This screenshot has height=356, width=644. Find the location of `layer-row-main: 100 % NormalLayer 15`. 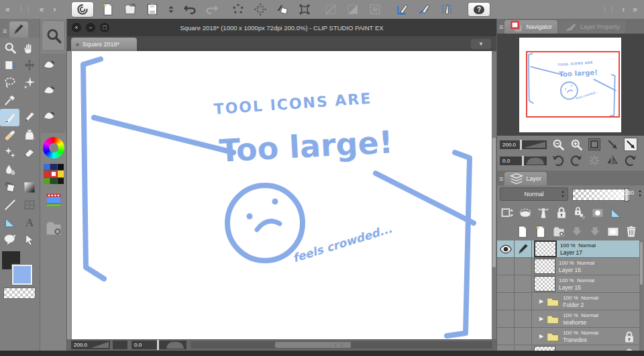

layer-row-main: 100 % NormalLayer 15 is located at coordinates (586, 283).